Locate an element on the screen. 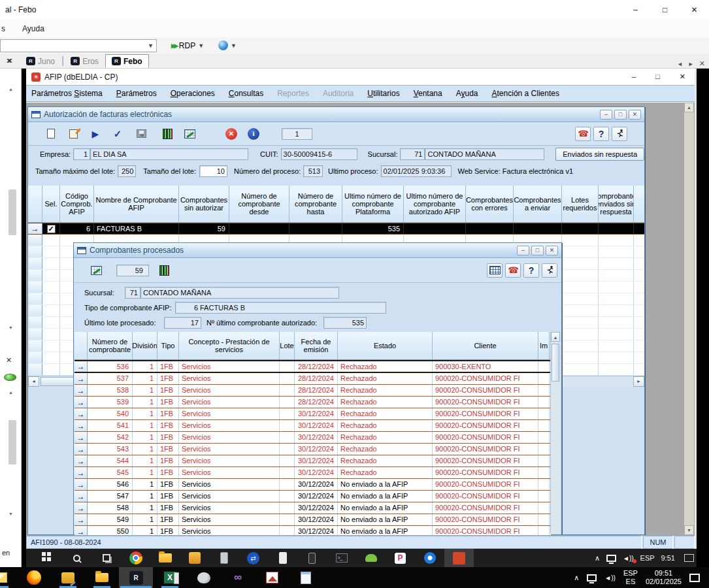 The image size is (709, 588). host-taskbar-visual-studio: ∞ is located at coordinates (238, 578).